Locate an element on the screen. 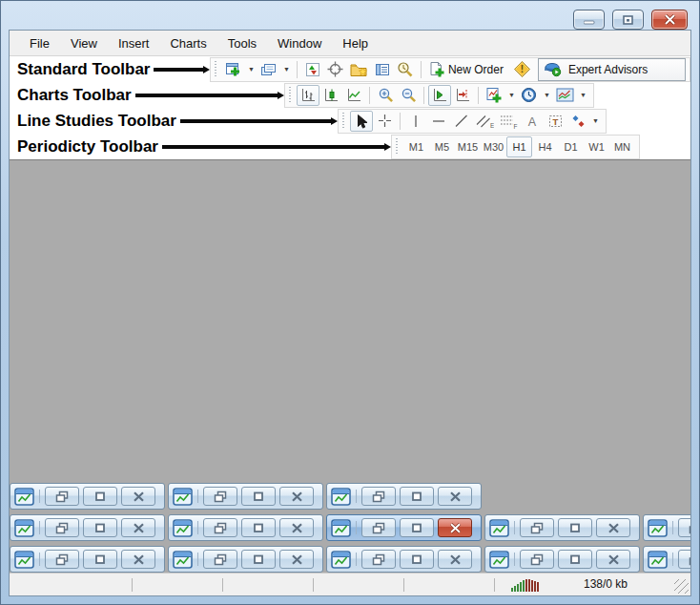 The height and width of the screenshot is (605, 700). equidistant-channel-button: E is located at coordinates (484, 121).